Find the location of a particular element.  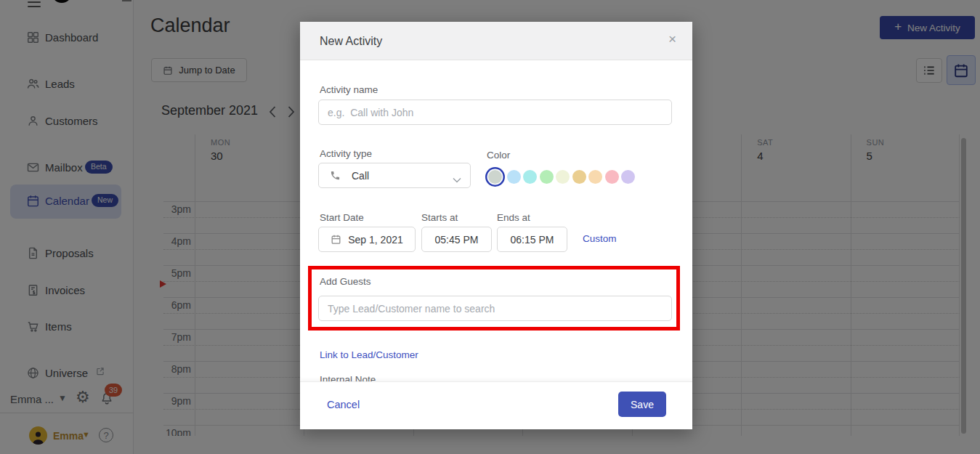

activity-type-label: Activity type is located at coordinates (346, 154).